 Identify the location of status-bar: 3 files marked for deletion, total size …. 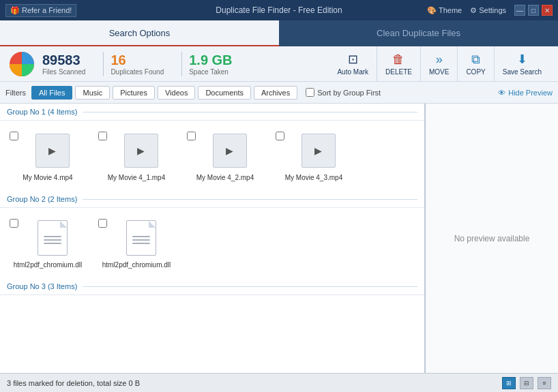
(279, 382).